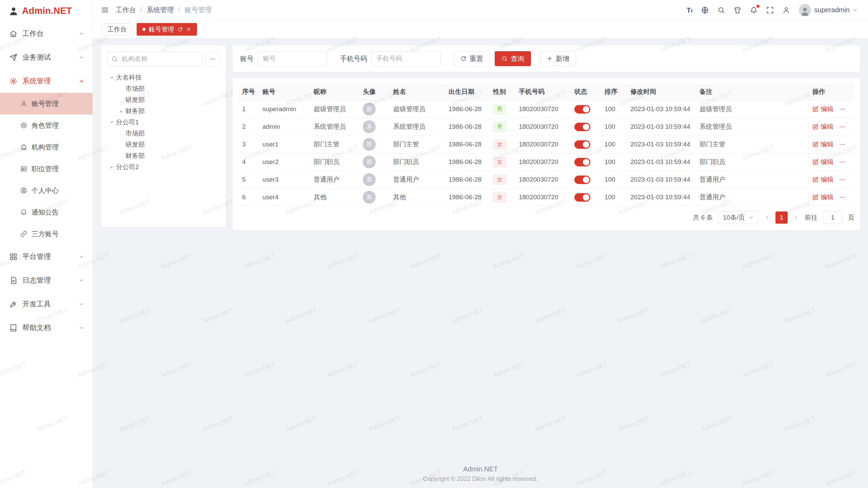 The height and width of the screenshot is (488, 868). What do you see at coordinates (163, 111) in the screenshot?
I see `tree-node: ▸财务部` at bounding box center [163, 111].